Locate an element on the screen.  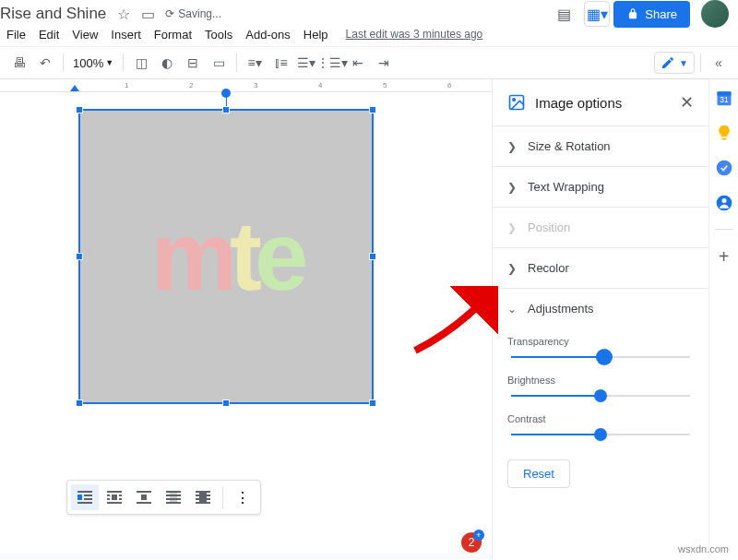
list-icon: ☰▾ is located at coordinates (306, 63).